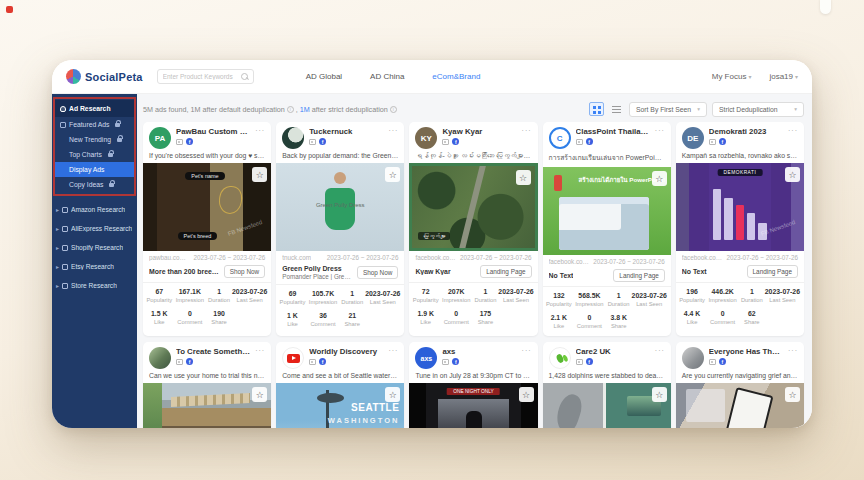 Image resolution: width=864 pixels, height=480 pixels. What do you see at coordinates (202, 76) in the screenshot?
I see `search-input` at bounding box center [202, 76].